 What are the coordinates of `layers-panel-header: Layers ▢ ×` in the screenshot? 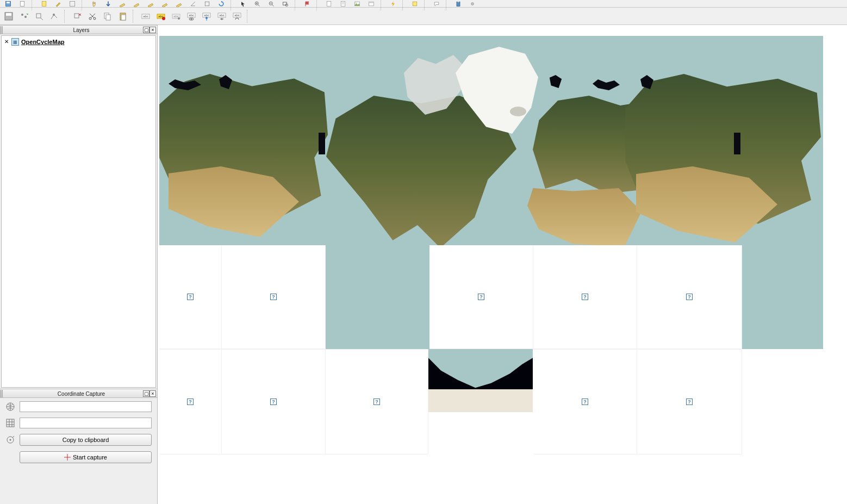 It's located at (78, 30).